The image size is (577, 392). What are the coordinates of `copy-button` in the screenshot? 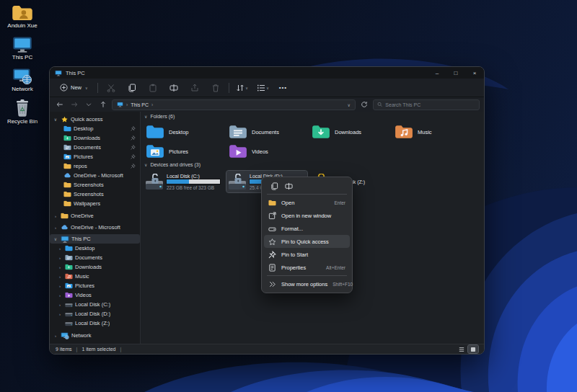 It's located at (132, 88).